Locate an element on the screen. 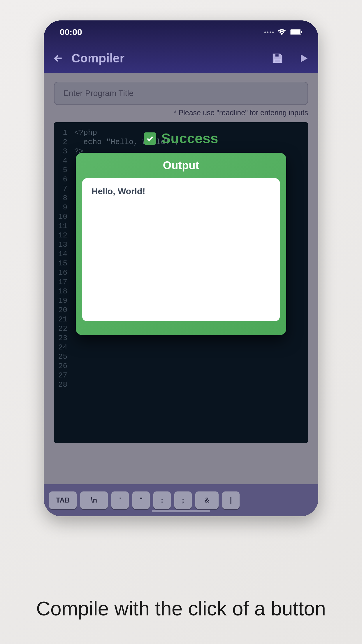 The height and width of the screenshot is (644, 362). title-input-container is located at coordinates (181, 91).